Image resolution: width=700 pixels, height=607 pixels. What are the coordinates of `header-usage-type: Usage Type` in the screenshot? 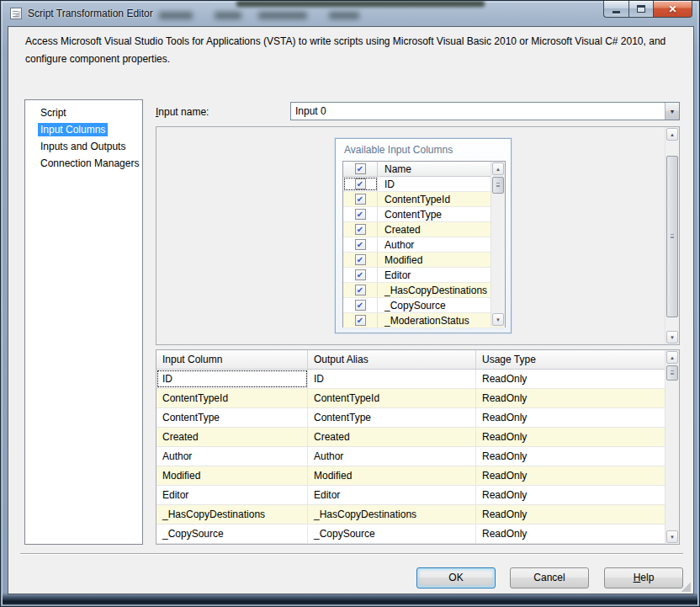 It's located at (571, 359).